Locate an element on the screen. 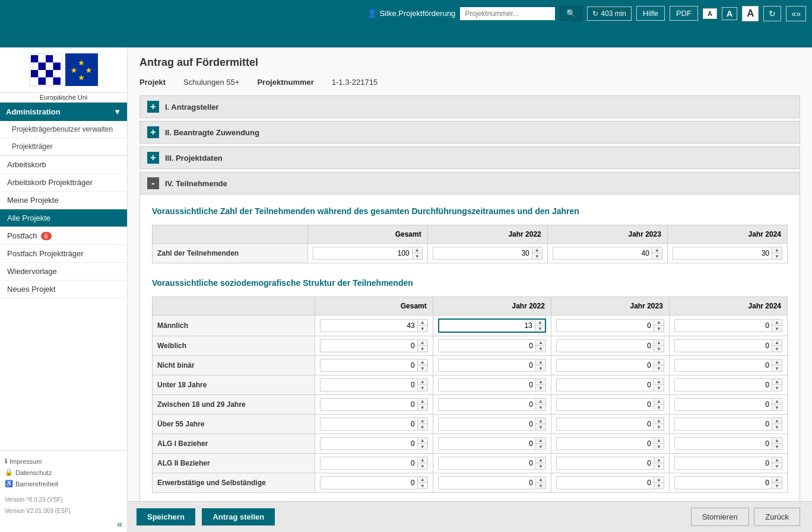  spinners-jahr2023-4: ▲ ▼ is located at coordinates (659, 404).